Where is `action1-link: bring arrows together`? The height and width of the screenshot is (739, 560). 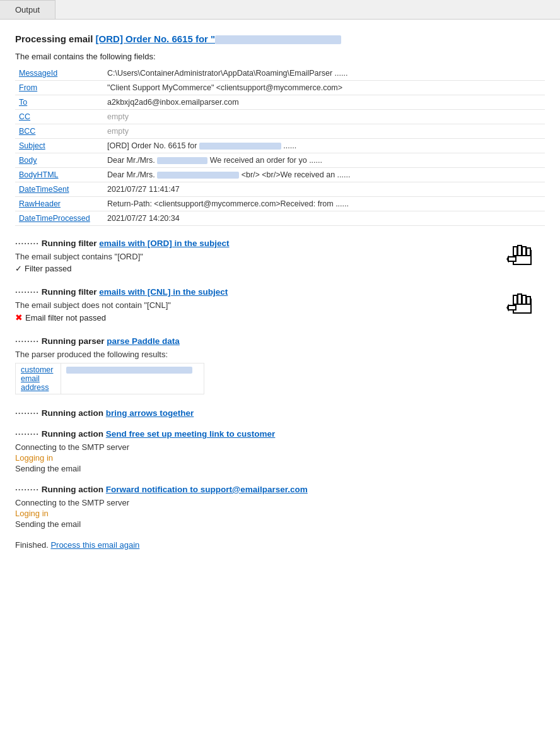
action1-link: bring arrows together is located at coordinates (150, 413).